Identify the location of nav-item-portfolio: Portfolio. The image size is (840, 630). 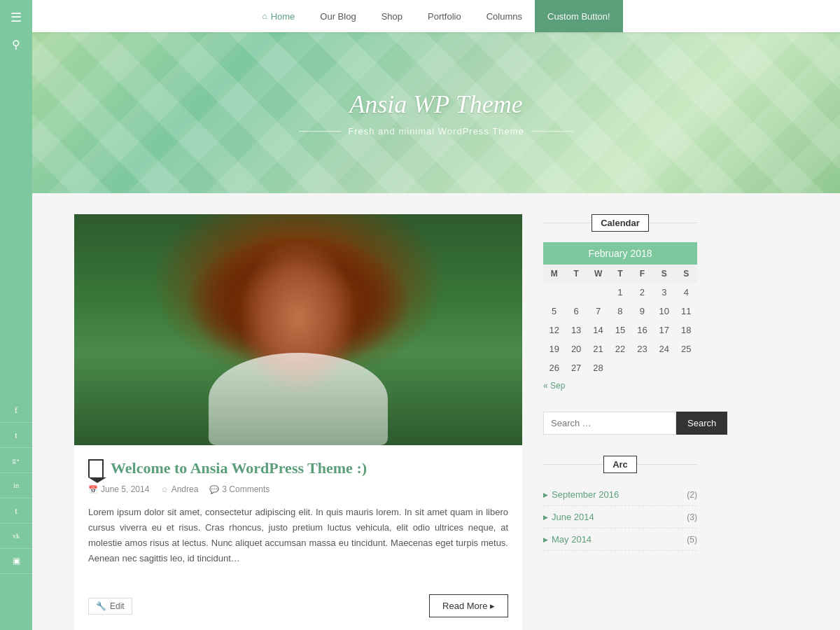
(444, 16).